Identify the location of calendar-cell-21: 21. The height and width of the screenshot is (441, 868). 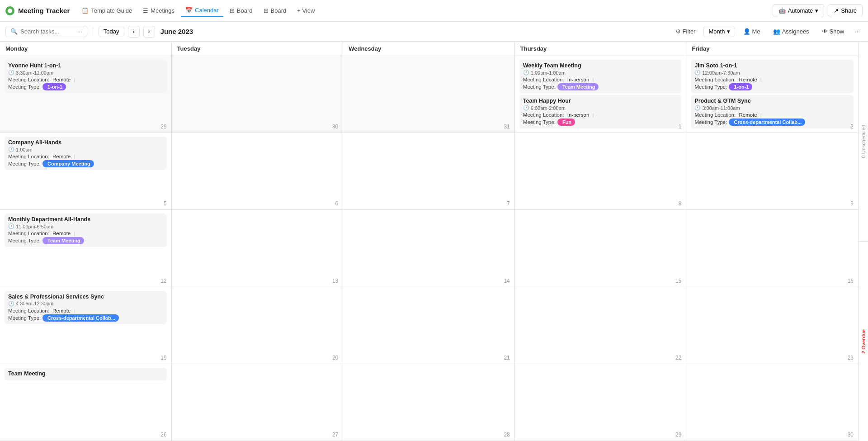
(429, 326).